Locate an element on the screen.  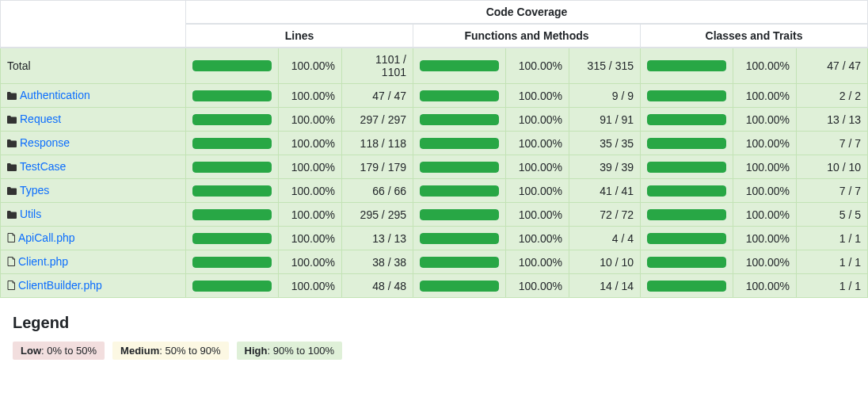
header-functions: Functions and Methods is located at coordinates (527, 36).